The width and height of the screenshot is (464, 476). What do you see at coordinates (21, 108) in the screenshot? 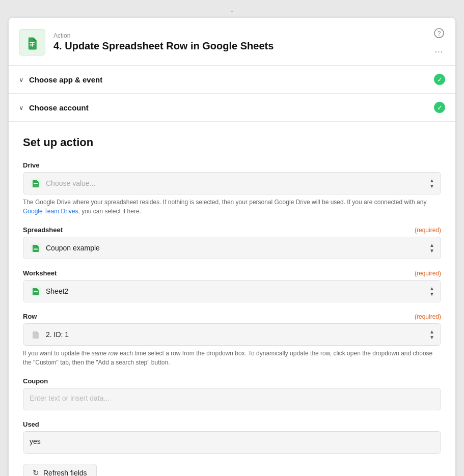
I see `chevron-account-icon: ∨` at bounding box center [21, 108].